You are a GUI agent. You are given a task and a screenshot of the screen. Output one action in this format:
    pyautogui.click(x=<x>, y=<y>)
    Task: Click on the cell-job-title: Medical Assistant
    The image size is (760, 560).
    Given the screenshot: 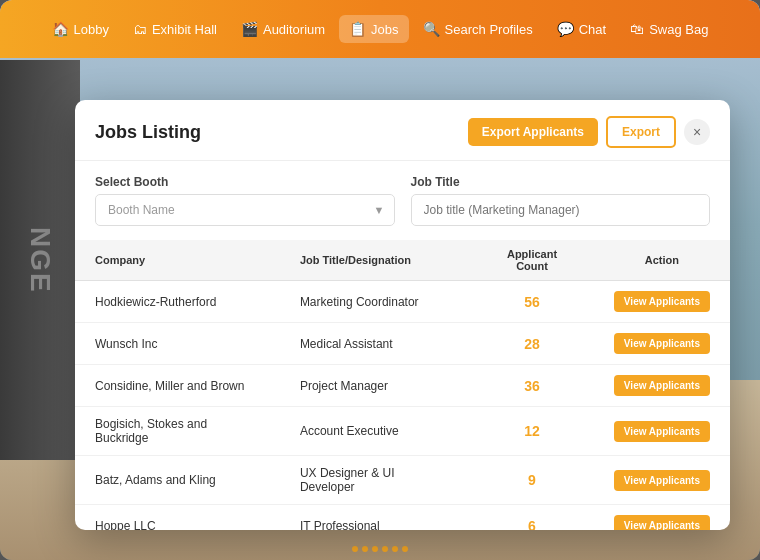 What is the action you would take?
    pyautogui.click(x=375, y=344)
    